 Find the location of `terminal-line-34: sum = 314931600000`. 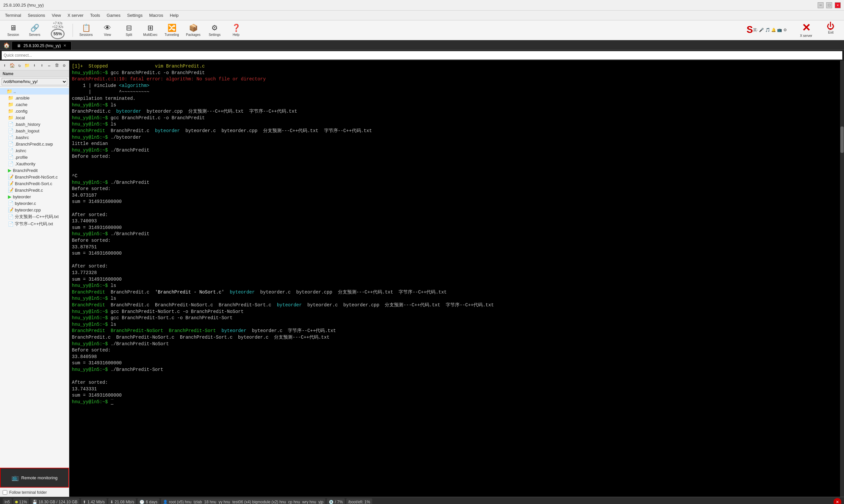

terminal-line-34: sum = 314931600000 is located at coordinates (455, 280).